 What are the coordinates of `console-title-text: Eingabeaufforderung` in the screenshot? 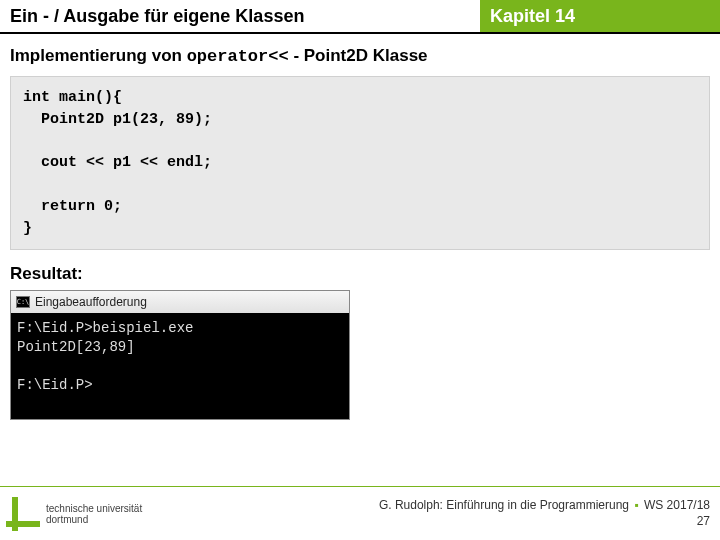 It's located at (91, 302).